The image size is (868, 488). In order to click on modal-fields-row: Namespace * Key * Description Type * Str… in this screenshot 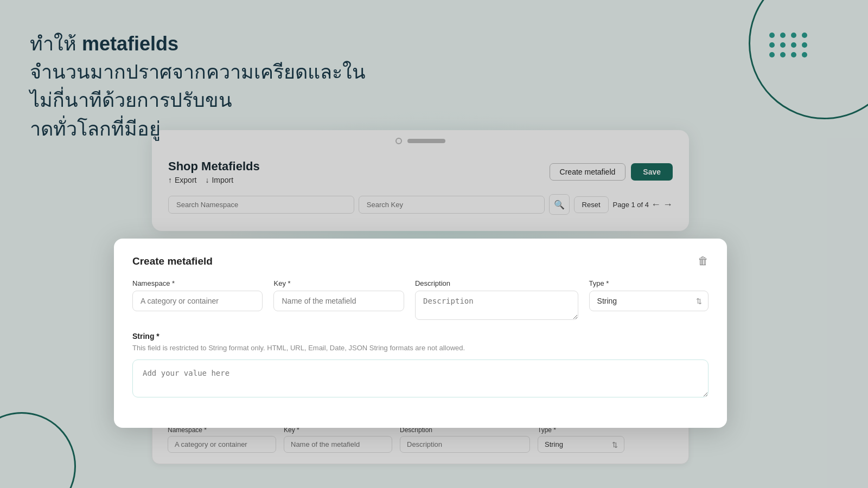, I will do `click(420, 299)`.